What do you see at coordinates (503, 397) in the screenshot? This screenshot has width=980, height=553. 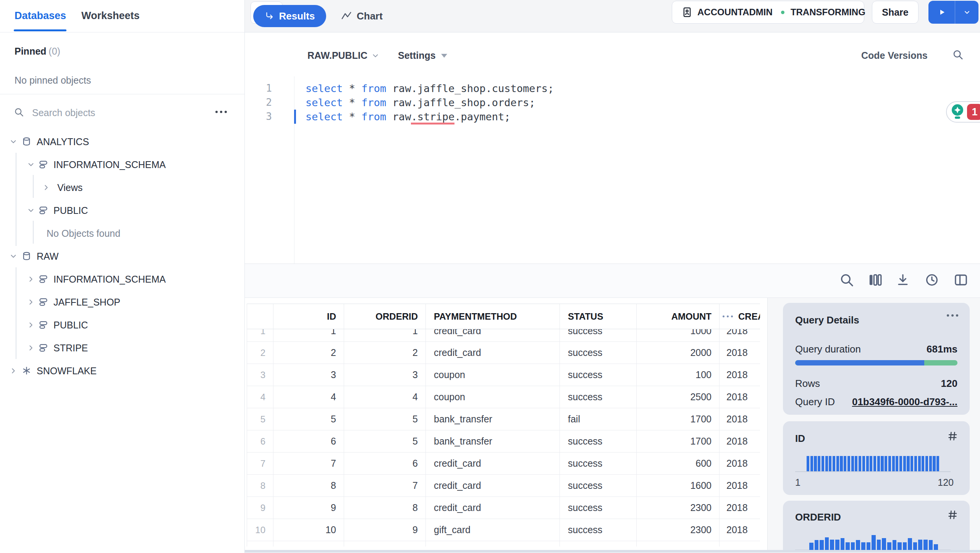 I see `table-row: 444couponsuccess25002018` at bounding box center [503, 397].